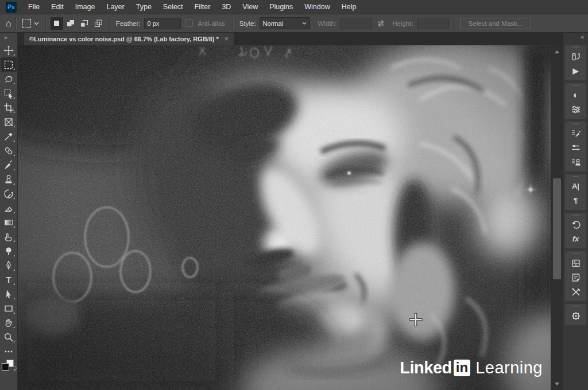 The width and height of the screenshot is (588, 390). Describe the element at coordinates (9, 211) in the screenshot. I see `tools-panel: » T ⤸` at that location.